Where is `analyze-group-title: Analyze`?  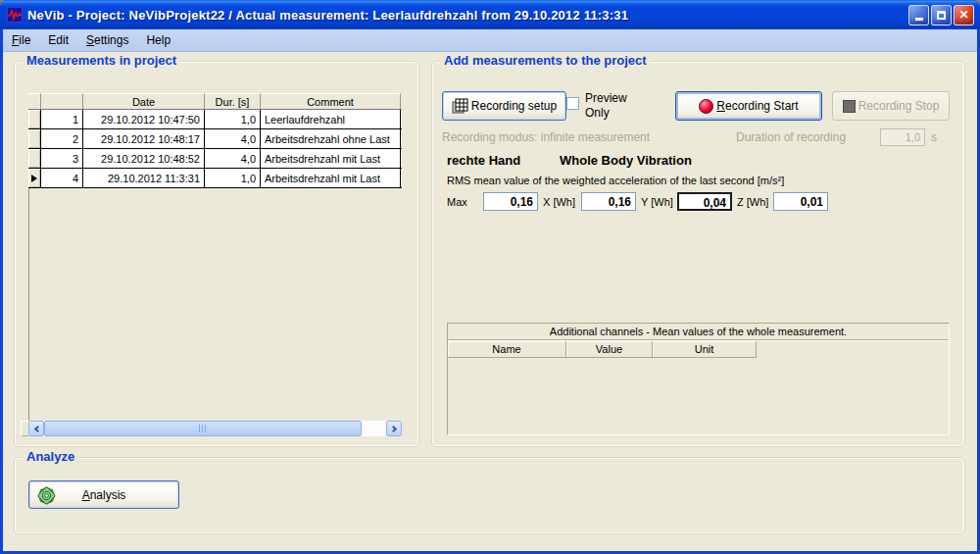 analyze-group-title: Analyze is located at coordinates (51, 457).